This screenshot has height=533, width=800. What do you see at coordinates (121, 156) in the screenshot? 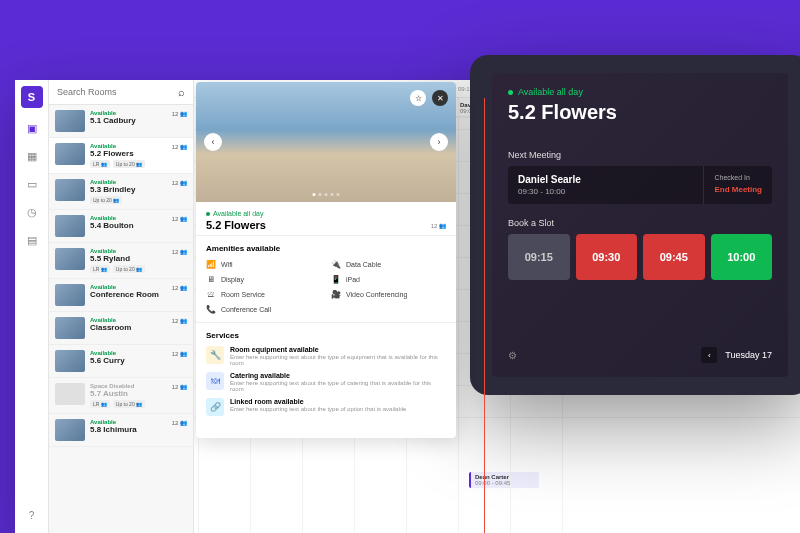
I see `room-item: Available 5.2 Flowers LR 👥Up to 20 👥 12 …` at bounding box center [121, 156].